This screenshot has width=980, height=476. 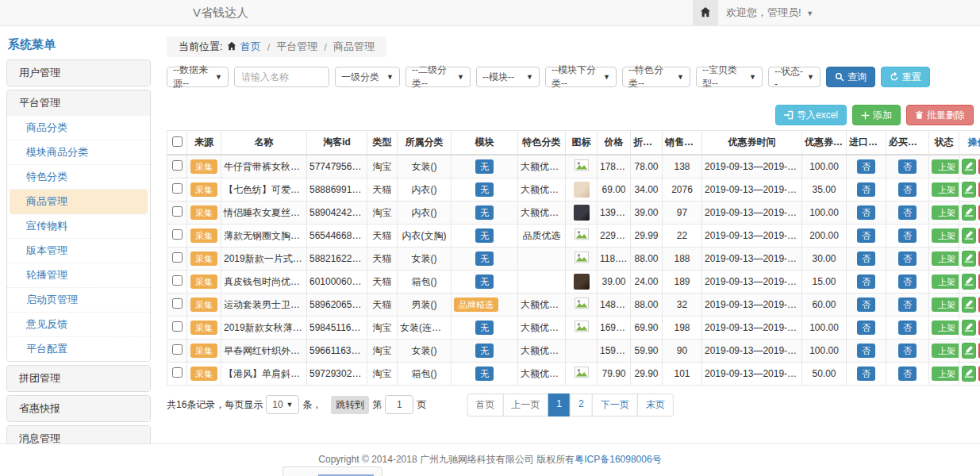 What do you see at coordinates (525, 405) in the screenshot?
I see `page-button: 上一页` at bounding box center [525, 405].